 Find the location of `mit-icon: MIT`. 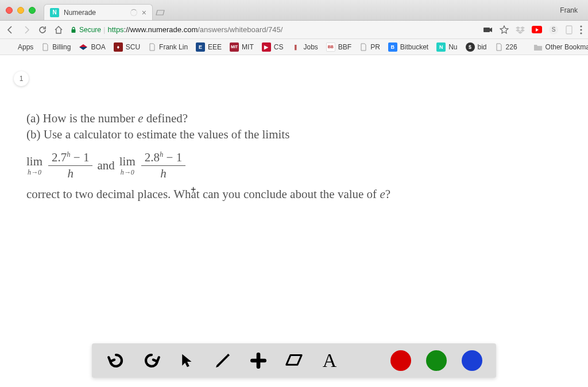

mit-icon: MIT is located at coordinates (234, 47).